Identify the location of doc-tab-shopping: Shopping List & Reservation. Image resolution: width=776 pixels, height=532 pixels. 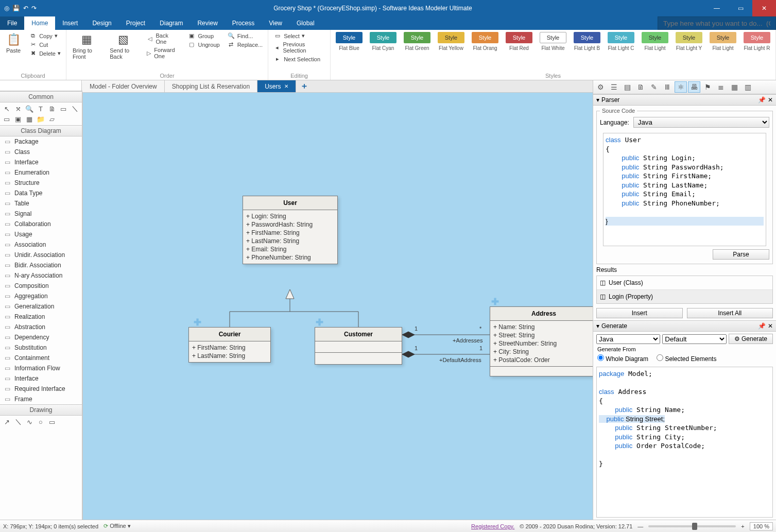
(211, 87).